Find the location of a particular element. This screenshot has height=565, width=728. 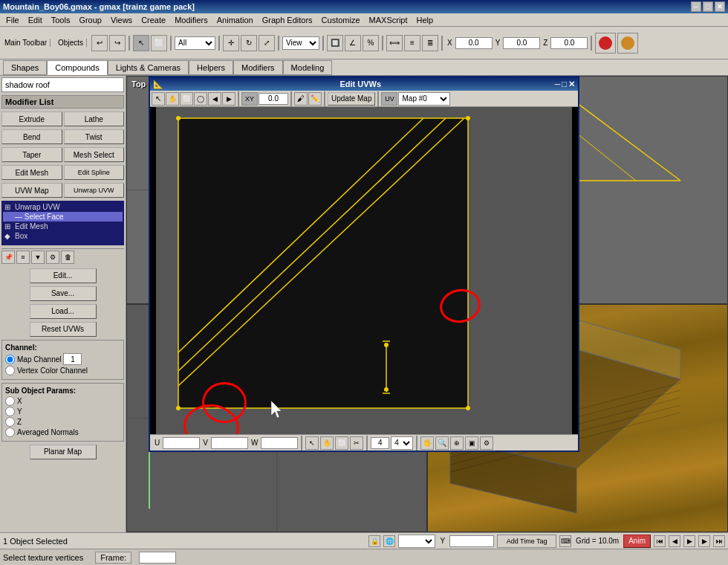

uvw-zoom-input is located at coordinates (380, 443).